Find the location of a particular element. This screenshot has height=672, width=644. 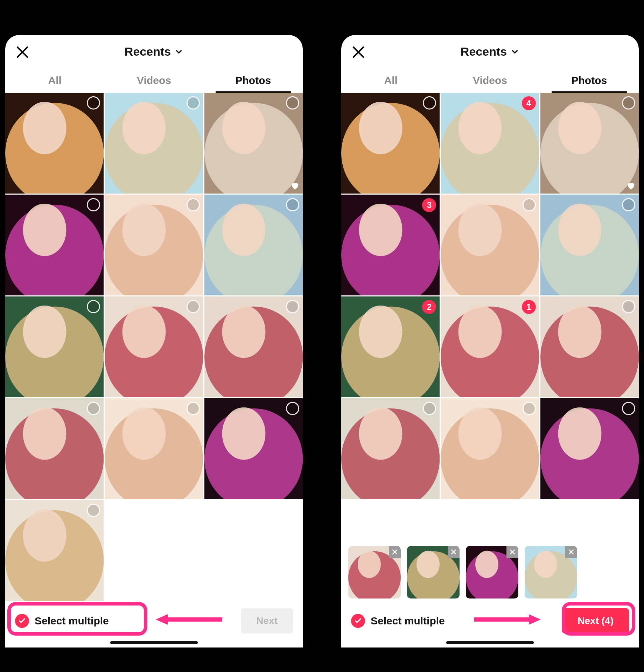

header: Recents is located at coordinates (154, 52).